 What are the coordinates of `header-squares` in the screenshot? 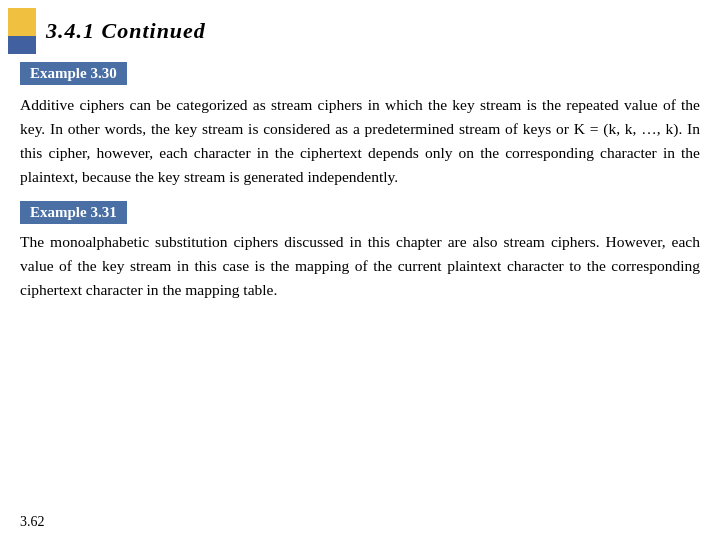 It's located at (22, 31).